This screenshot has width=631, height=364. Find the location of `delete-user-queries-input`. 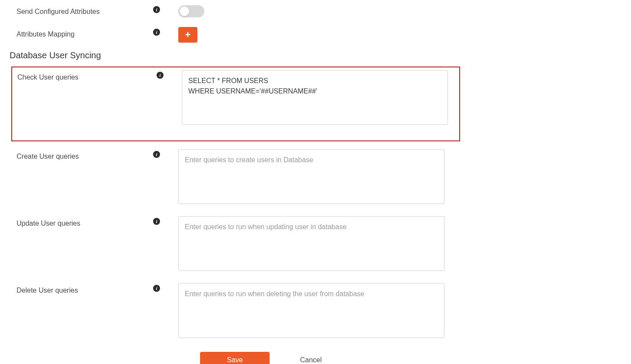

delete-user-queries-input is located at coordinates (311, 311).